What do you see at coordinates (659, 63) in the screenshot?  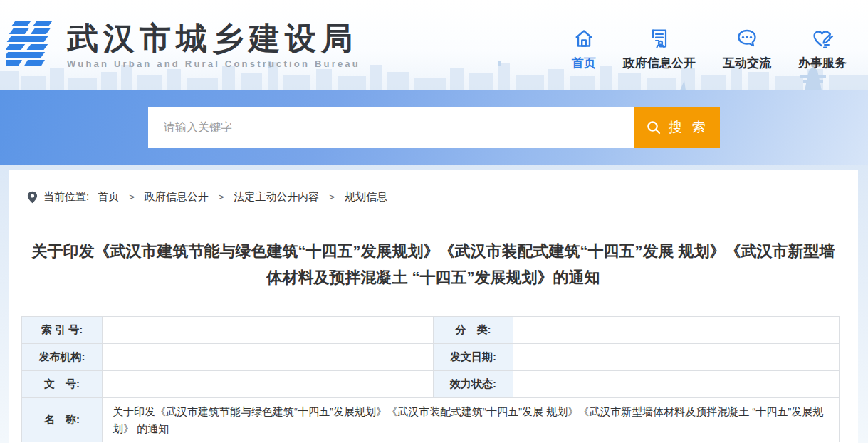 I see `nav-label-gov-info: 政府信息公开` at bounding box center [659, 63].